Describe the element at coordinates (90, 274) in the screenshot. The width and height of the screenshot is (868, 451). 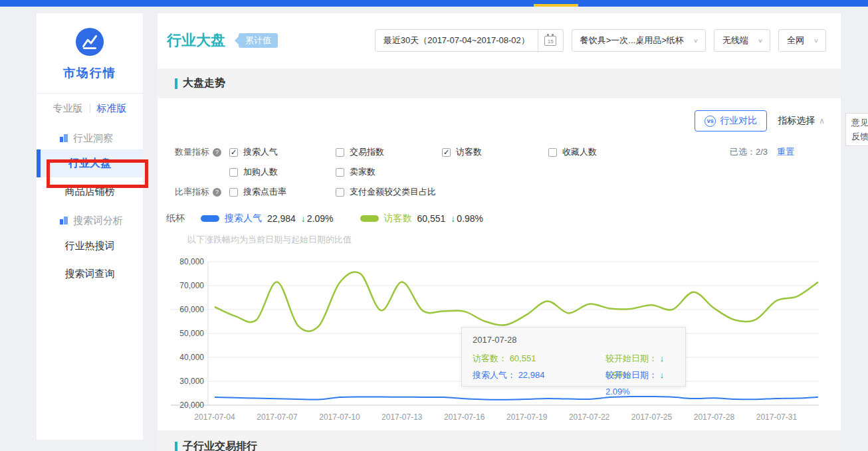
I see `sidebar-item-search-word-query: 搜索词查询` at that location.